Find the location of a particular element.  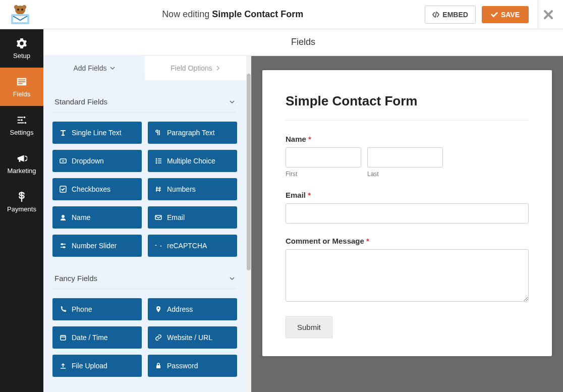

field-numbers: Numbers is located at coordinates (193, 189).